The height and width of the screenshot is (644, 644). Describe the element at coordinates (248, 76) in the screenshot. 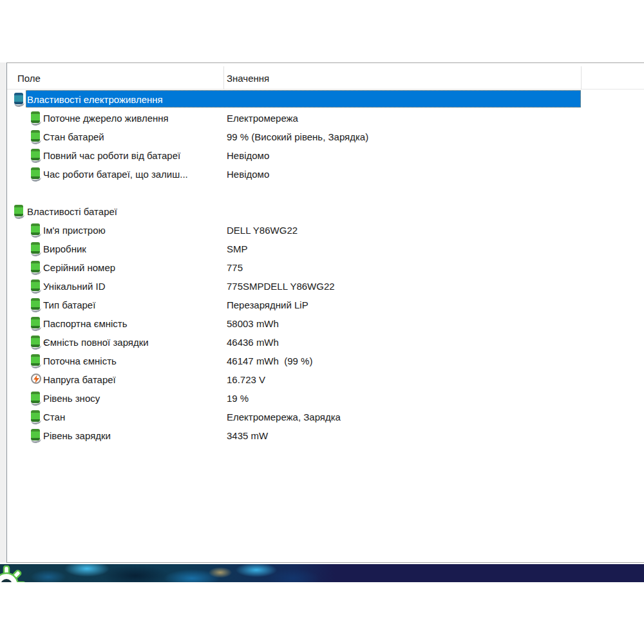

I see `column-header-value: Значення` at that location.